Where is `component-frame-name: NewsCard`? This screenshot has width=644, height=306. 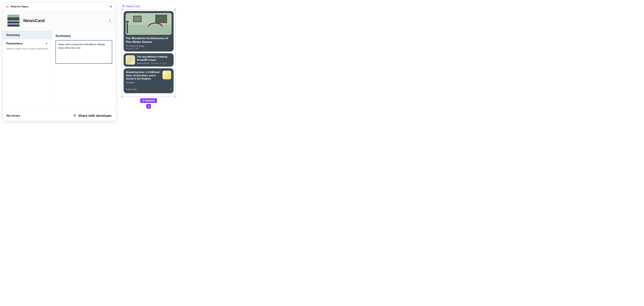
component-frame-name: NewsCard is located at coordinates (133, 6).